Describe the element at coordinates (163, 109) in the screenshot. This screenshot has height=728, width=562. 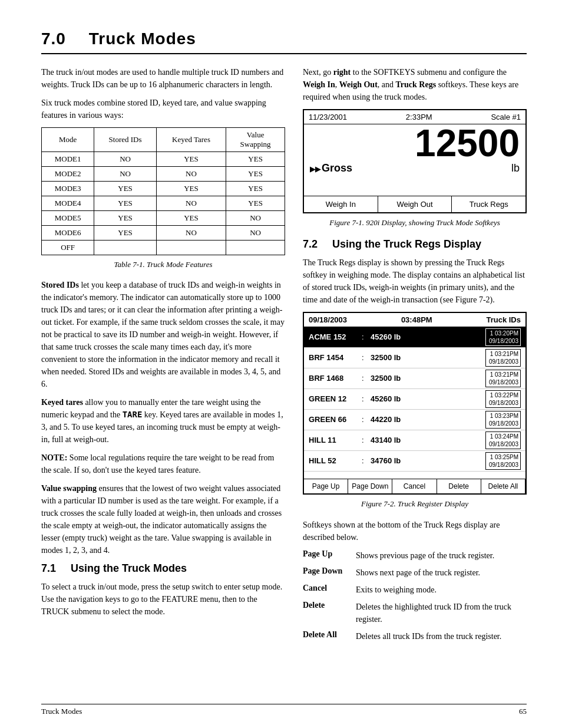
I see `intro-para2: Six truck modes combine stored ID, keyed…` at that location.